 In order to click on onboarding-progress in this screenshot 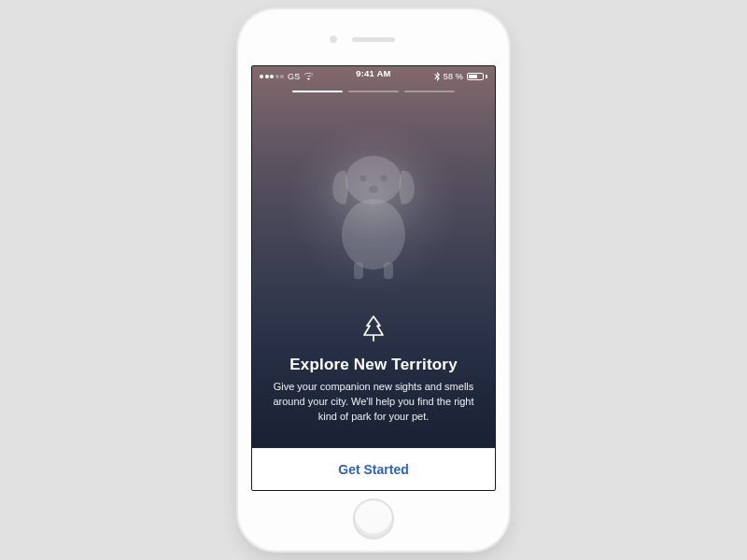, I will do `click(374, 91)`.